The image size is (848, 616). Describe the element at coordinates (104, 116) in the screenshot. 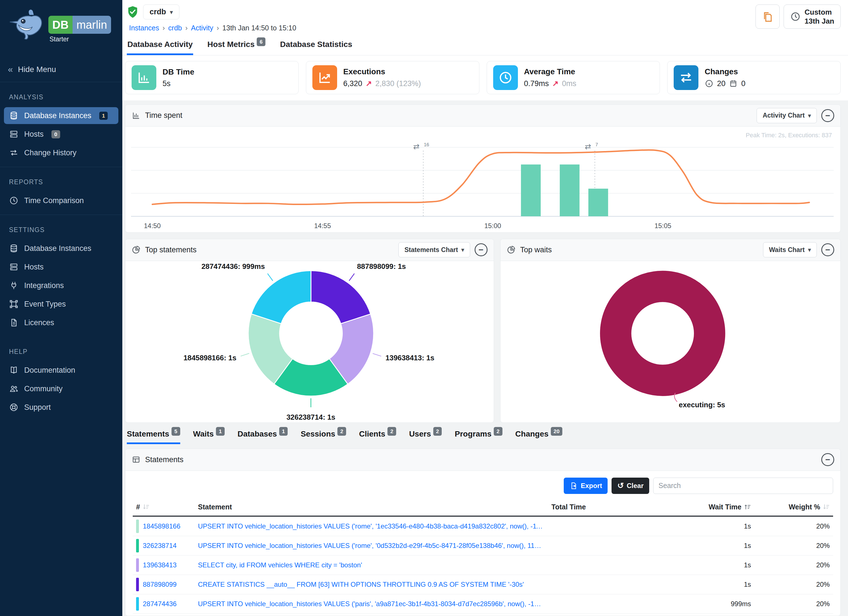

I see `count-badge: 1` at that location.